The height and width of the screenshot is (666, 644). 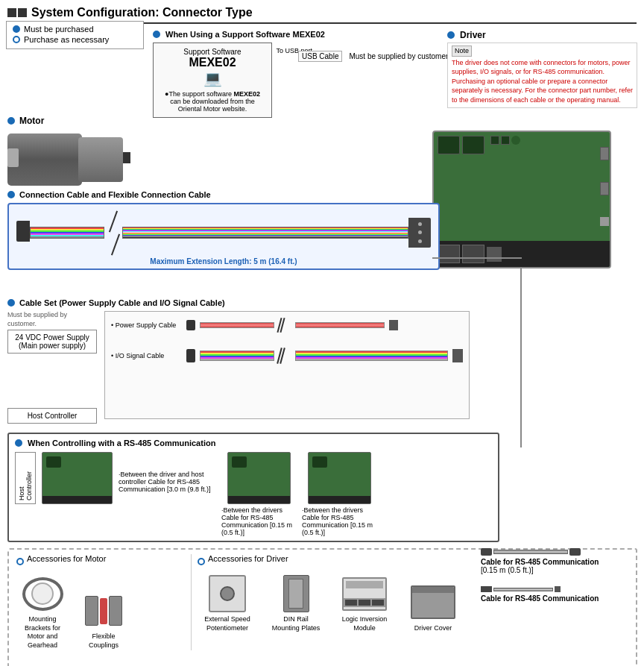 I want to click on bracket-inner, so click(x=42, y=594).